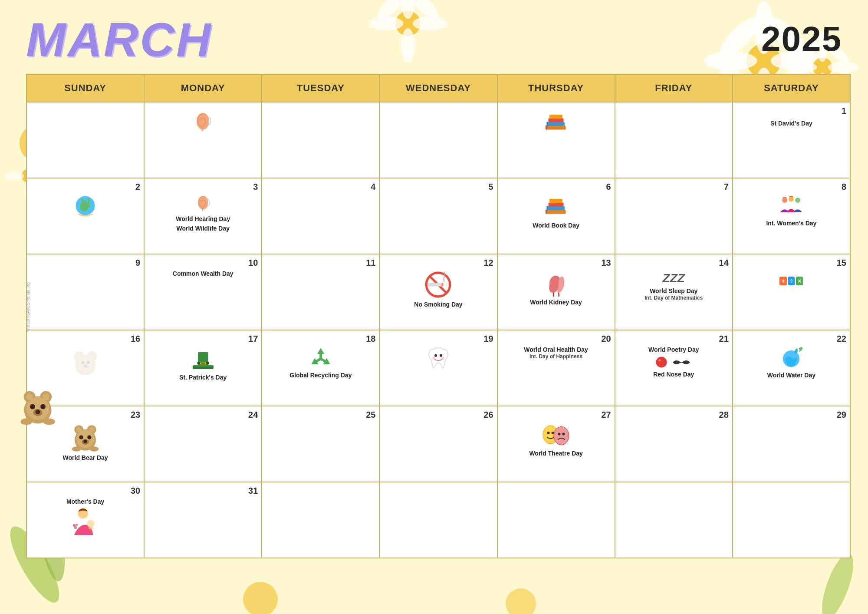  Describe the element at coordinates (85, 187) in the screenshot. I see `day-number-2: 2` at that location.